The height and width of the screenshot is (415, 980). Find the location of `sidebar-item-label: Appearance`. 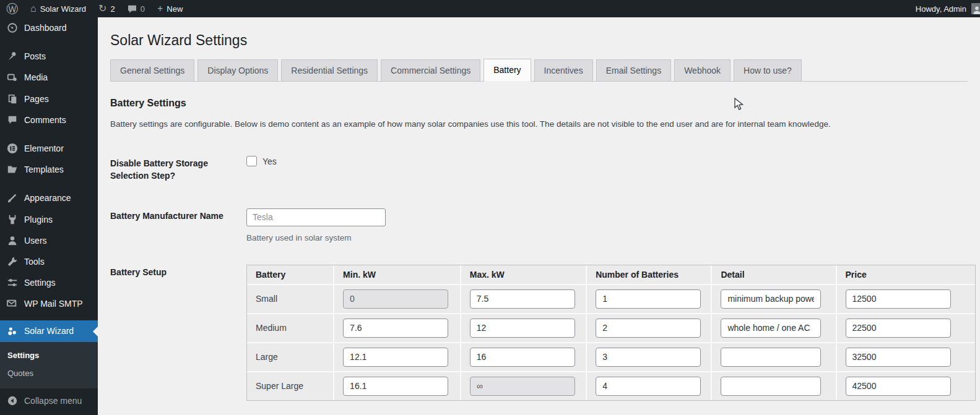

sidebar-item-label: Appearance is located at coordinates (48, 198).